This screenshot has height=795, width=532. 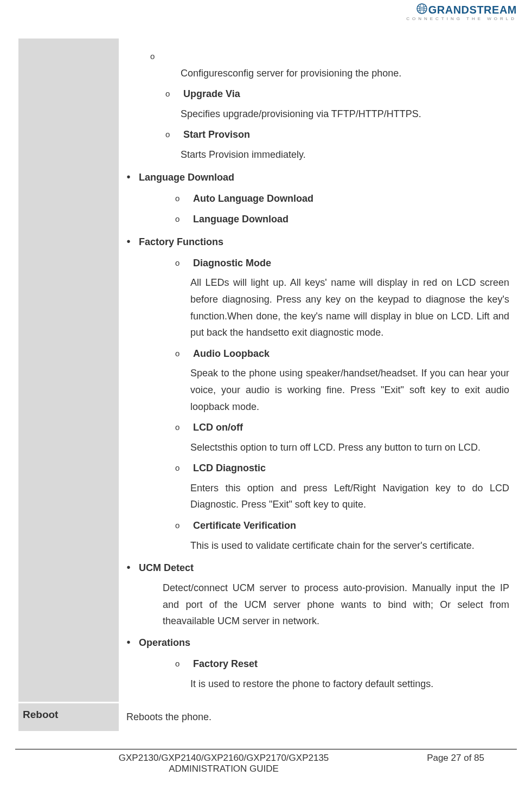 I want to click on sub-item-cert-verification: Certificate Verification This is used to…, so click(x=350, y=536).